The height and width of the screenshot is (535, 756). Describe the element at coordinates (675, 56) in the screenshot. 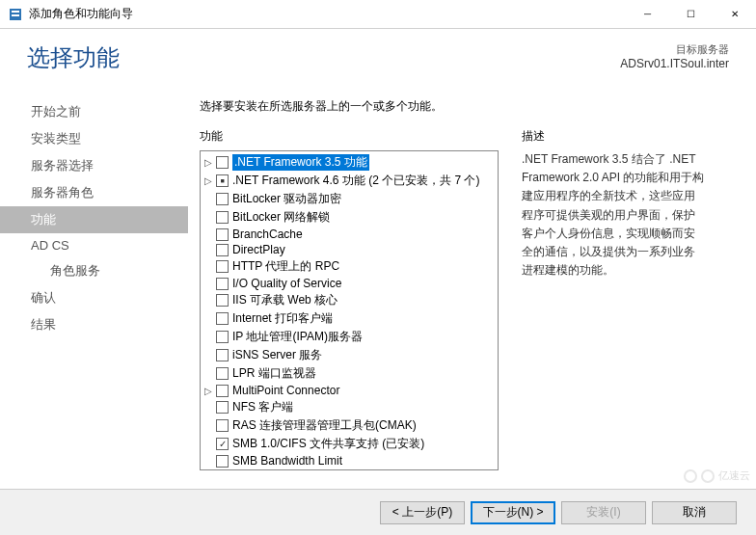

I see `target-server-info: 目标服务器 ADSrv01.ITSoul.inter` at that location.